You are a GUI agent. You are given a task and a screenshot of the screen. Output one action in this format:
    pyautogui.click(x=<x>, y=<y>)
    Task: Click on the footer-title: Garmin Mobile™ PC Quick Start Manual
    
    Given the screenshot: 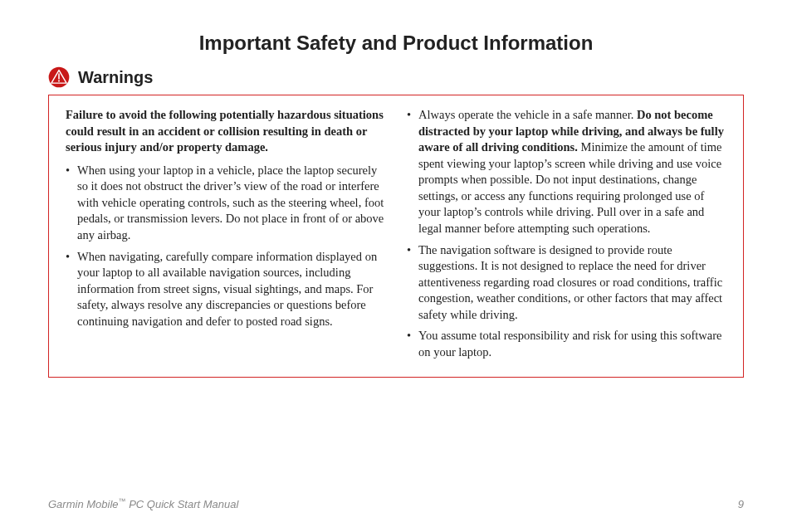 What is the action you would take?
    pyautogui.click(x=143, y=504)
    